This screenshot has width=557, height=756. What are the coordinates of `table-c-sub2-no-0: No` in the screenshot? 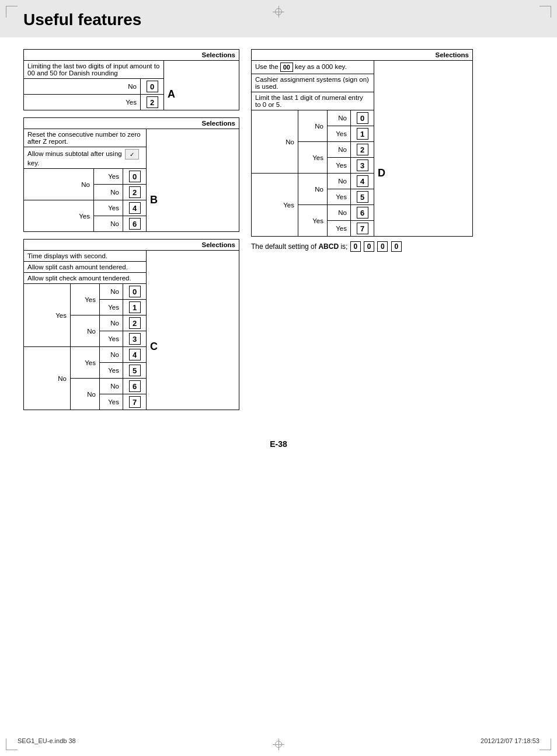 It's located at (112, 292).